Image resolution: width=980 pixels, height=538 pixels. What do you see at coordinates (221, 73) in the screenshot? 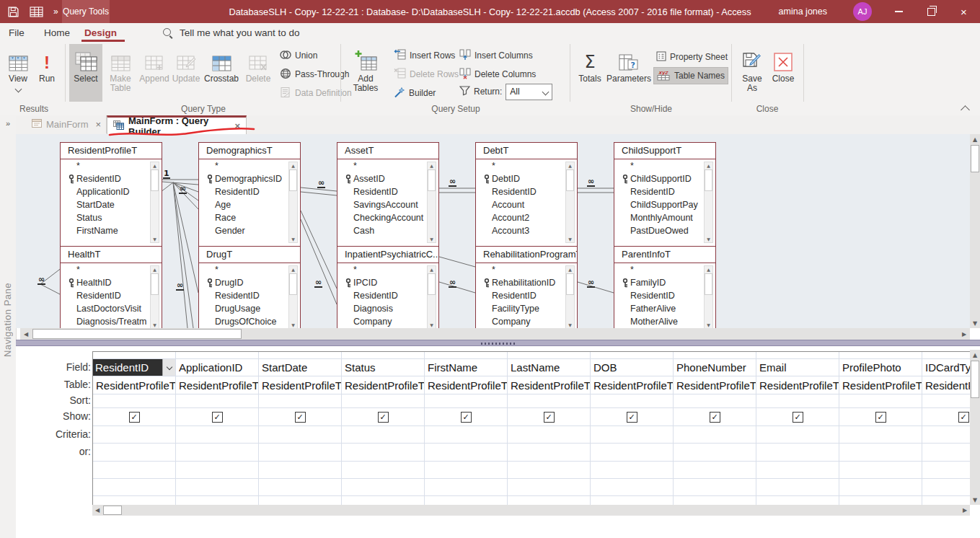
I see `crosstab-button: Crosstab` at bounding box center [221, 73].